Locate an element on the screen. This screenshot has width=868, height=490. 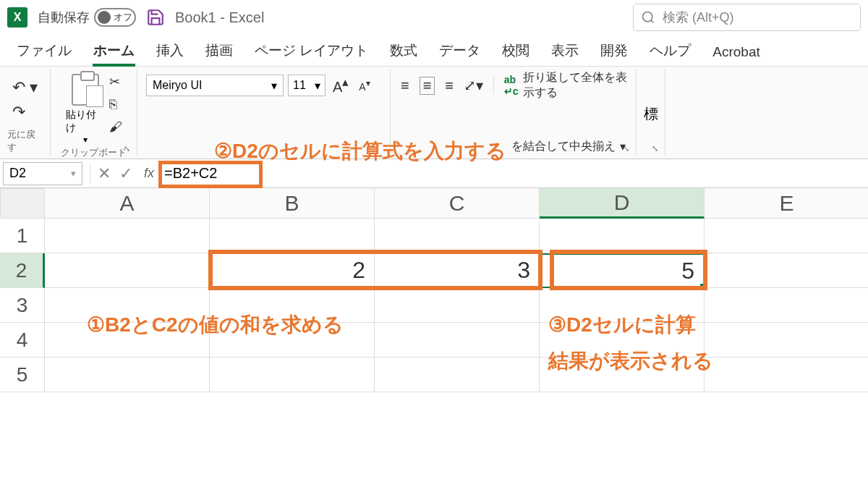
wrap-text-button: ab↵c 折り返して全体を表示する is located at coordinates (566, 85).